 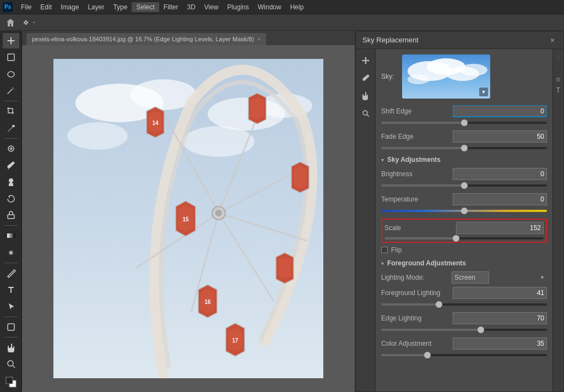 What do you see at coordinates (11, 253) in the screenshot?
I see `blur-tool` at bounding box center [11, 253].